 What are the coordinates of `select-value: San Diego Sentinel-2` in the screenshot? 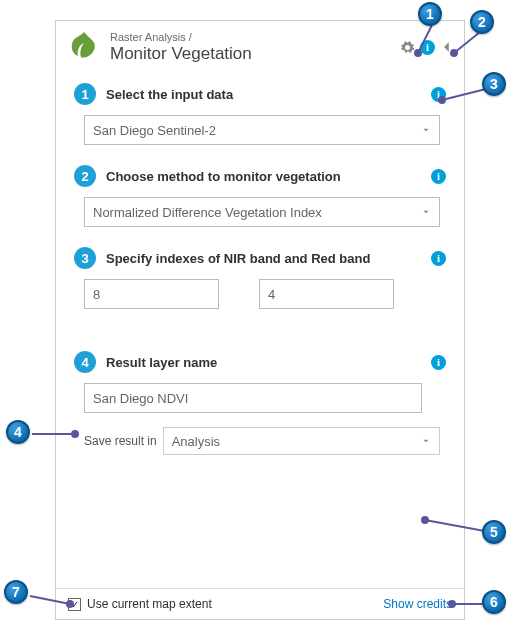 It's located at (154, 130).